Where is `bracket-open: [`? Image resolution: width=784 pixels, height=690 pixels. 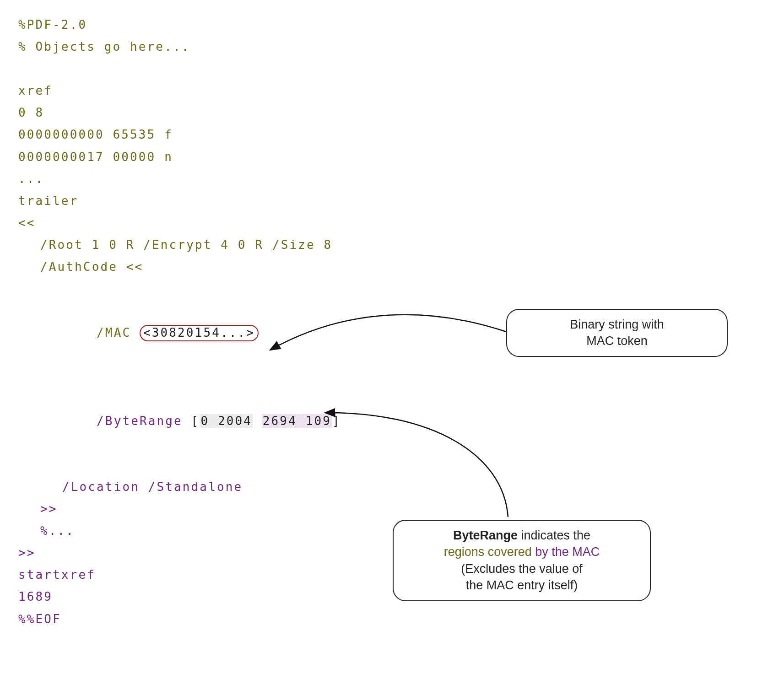 bracket-open: [ is located at coordinates (196, 421).